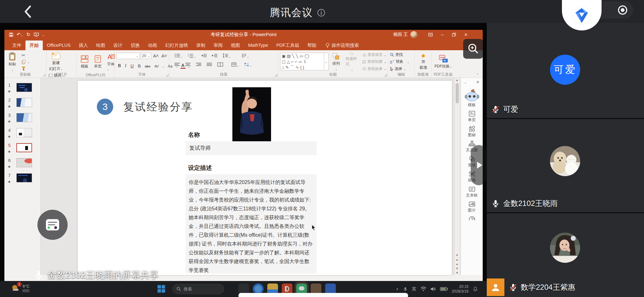 This screenshot has width=644, height=297. I want to click on increase-font-icon: A˄, so click(156, 56).